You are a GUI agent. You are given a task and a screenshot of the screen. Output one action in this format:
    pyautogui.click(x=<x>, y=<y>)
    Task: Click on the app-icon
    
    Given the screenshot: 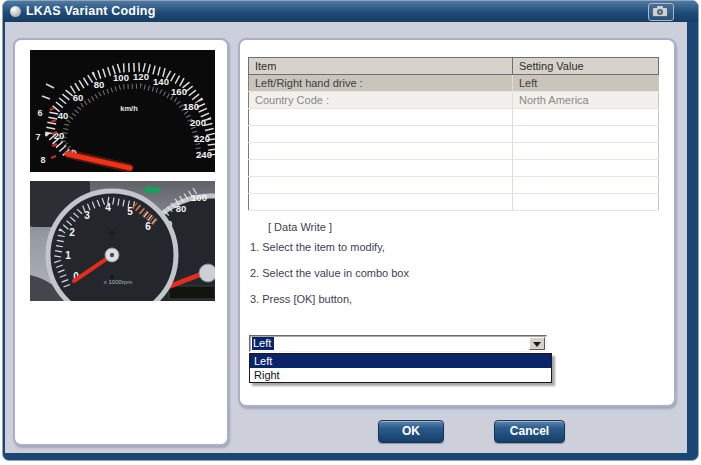 What is the action you would take?
    pyautogui.click(x=16, y=12)
    